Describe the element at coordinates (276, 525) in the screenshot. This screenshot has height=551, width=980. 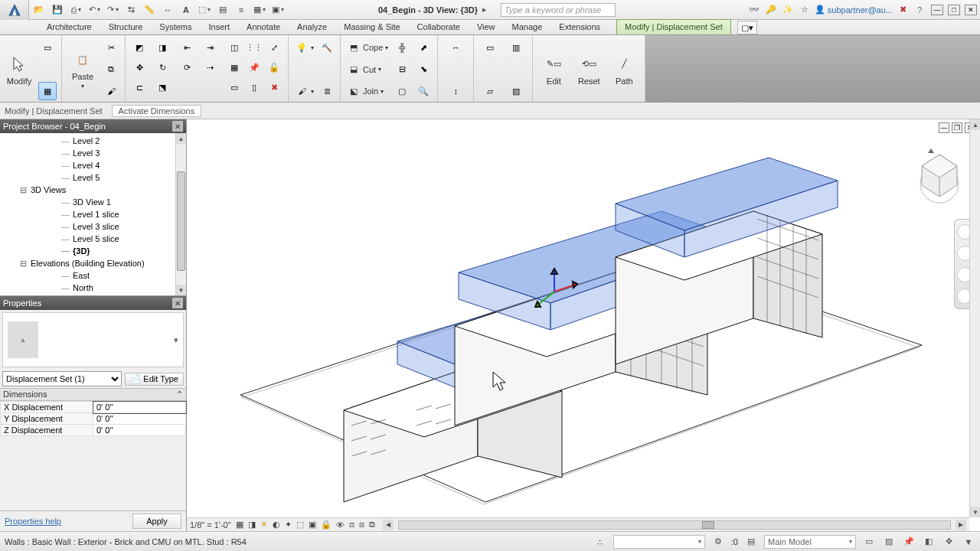
I see `shadows-icon: ◐` at that location.